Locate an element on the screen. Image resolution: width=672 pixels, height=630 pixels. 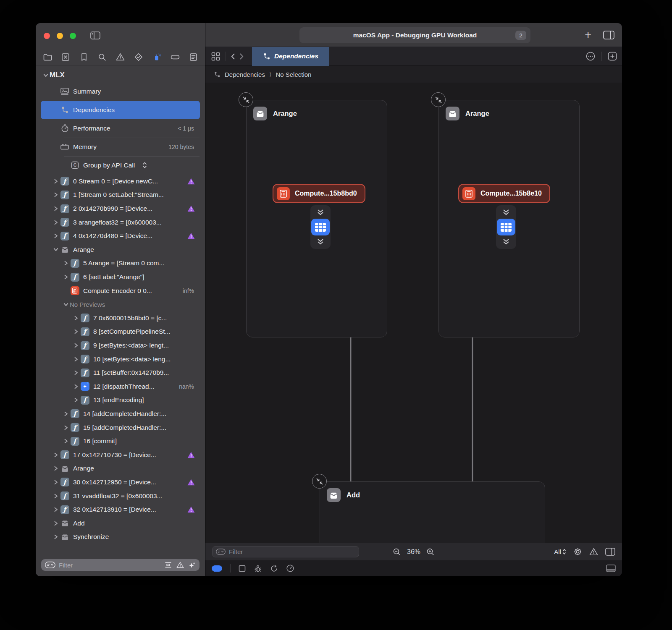
add-editor-icon is located at coordinates (612, 56).